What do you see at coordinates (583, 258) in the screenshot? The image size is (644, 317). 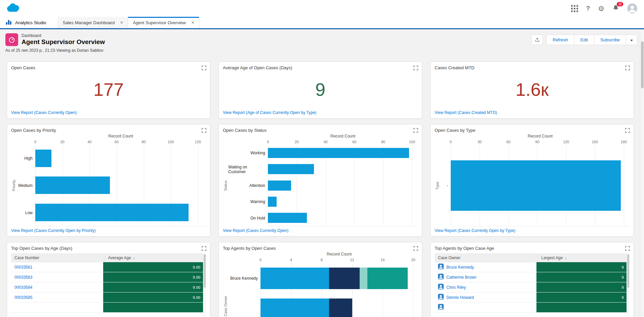 I see `column-header-value: Largest Age↓` at bounding box center [583, 258].